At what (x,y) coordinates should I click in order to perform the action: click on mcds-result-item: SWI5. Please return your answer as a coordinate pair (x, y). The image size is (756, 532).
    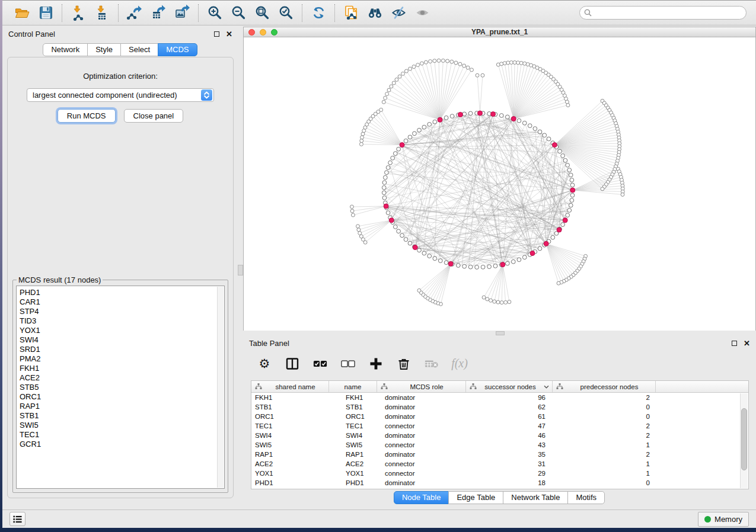
    Looking at the image, I should click on (122, 425).